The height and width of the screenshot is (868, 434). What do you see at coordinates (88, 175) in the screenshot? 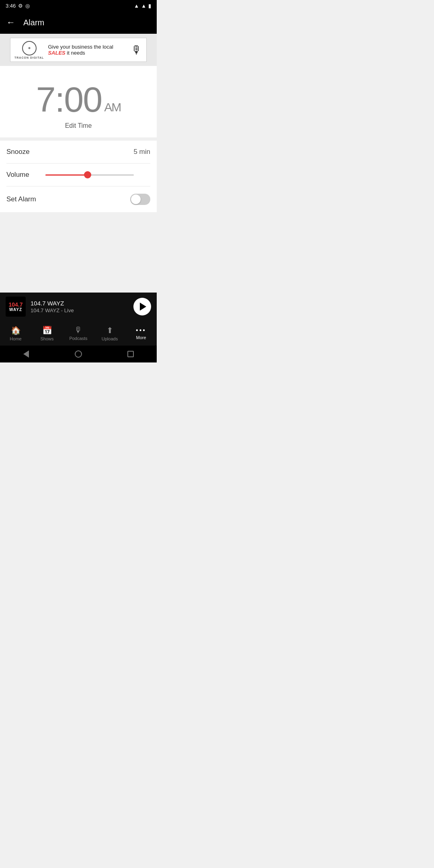
I see `volume-slider-thumb` at bounding box center [88, 175].